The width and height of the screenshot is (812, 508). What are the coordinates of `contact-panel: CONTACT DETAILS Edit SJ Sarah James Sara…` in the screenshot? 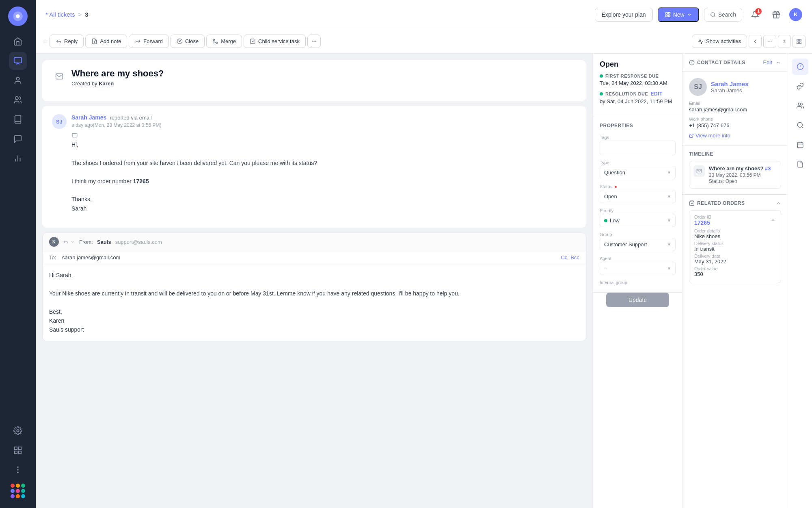 It's located at (735, 281).